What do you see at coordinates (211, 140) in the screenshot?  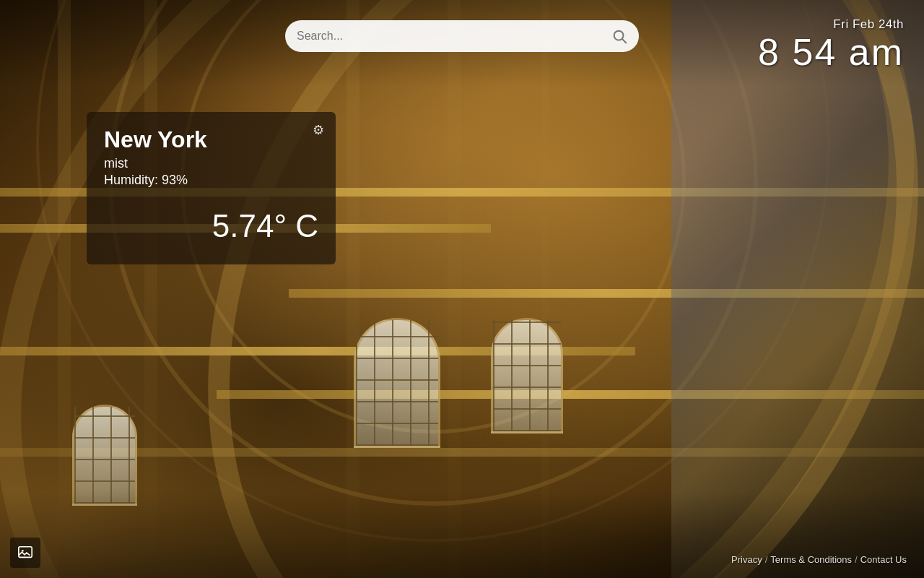 I see `city-name: New York` at bounding box center [211, 140].